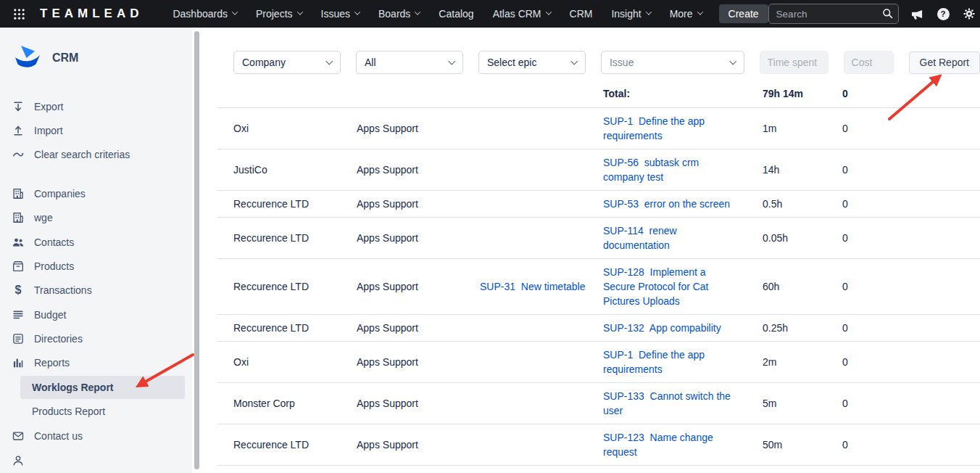 This screenshot has height=473, width=980. Describe the element at coordinates (96, 131) in the screenshot. I see `sidebar-item-import: Import` at that location.